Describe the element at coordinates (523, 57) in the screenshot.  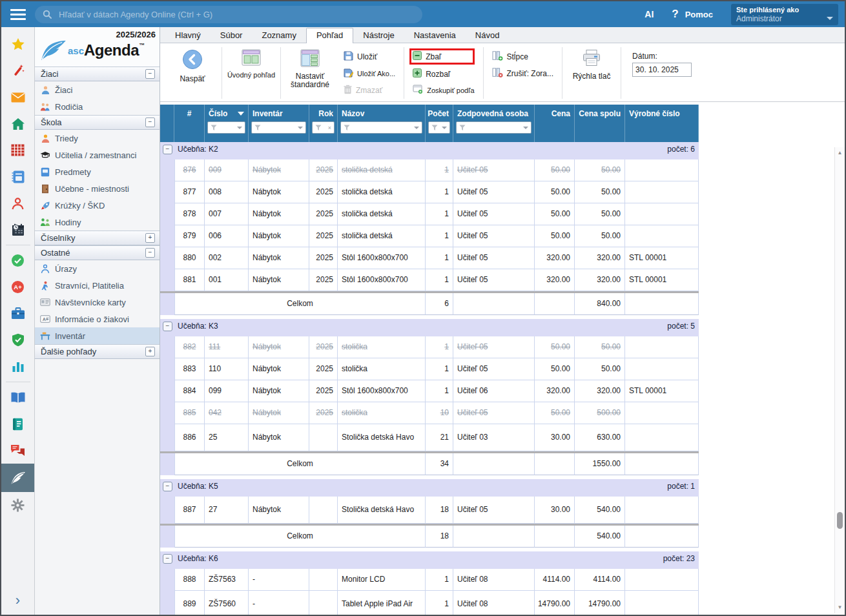
I see `columns-button: Stĺpce` at that location.